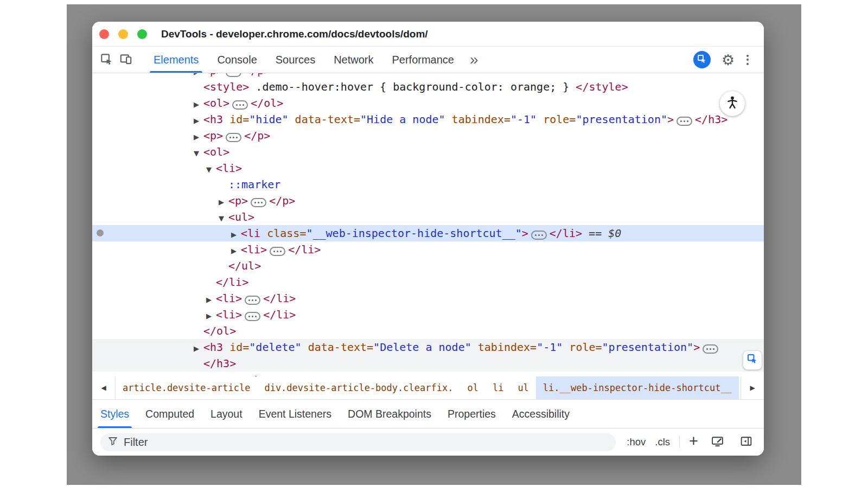  What do you see at coordinates (412, 87) in the screenshot?
I see `text-token: .demo--hover:hover { background-color: o…` at bounding box center [412, 87].